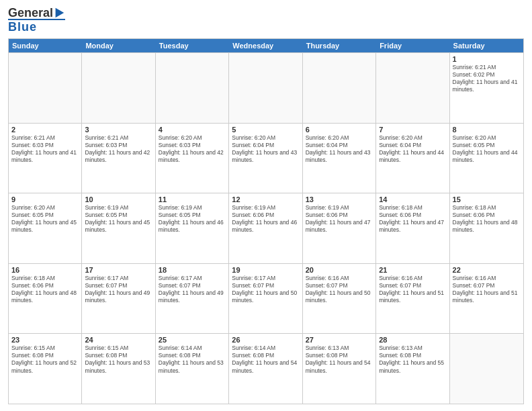 Image resolution: width=532 pixels, height=411 pixels. Describe the element at coordinates (192, 130) in the screenshot. I see `day-number: 4` at that location.